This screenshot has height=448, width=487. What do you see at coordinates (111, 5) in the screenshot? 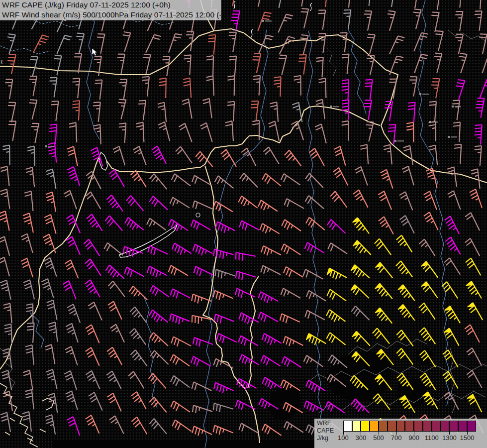
I see `title-line-cape: WRF CAPE (J/kg) Friday 07-11-2025 12:00 …` at bounding box center [111, 5].